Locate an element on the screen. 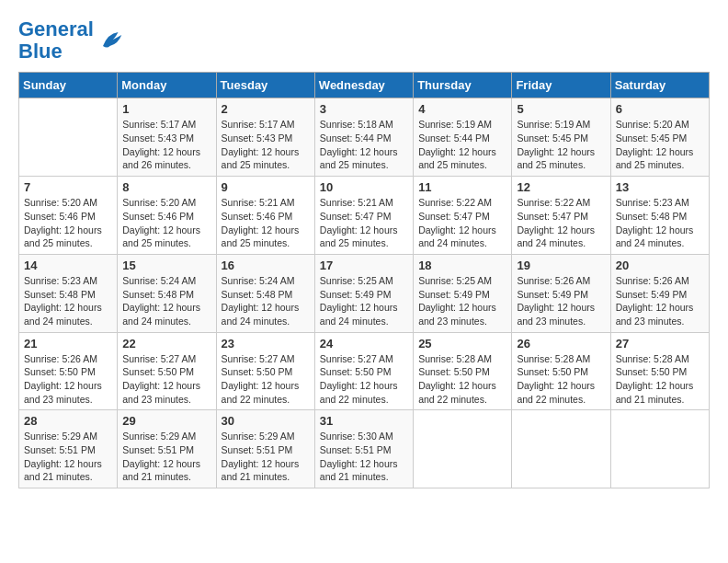 This screenshot has width=728, height=563. logo-text: General Blue is located at coordinates (56, 40).